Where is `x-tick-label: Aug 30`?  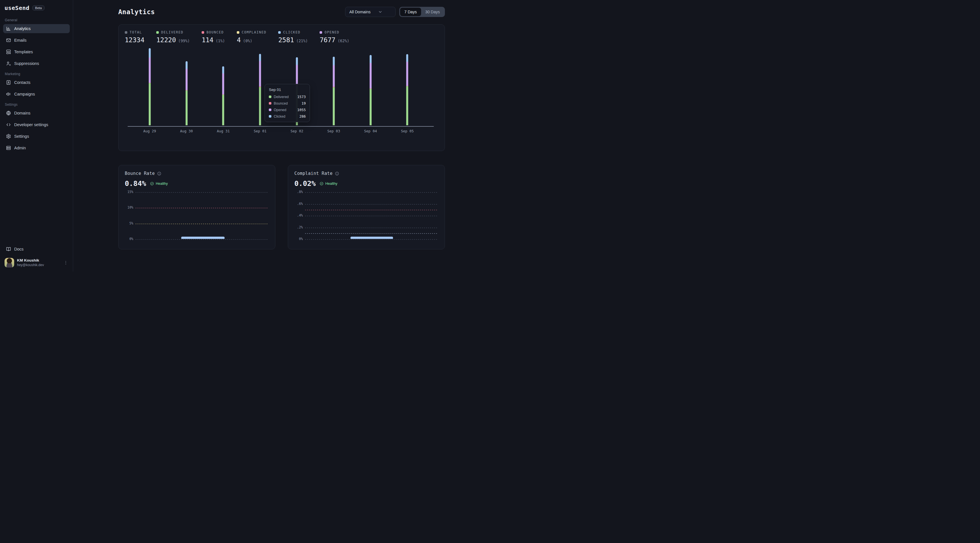
x-tick-label: Aug 30 is located at coordinates (186, 131).